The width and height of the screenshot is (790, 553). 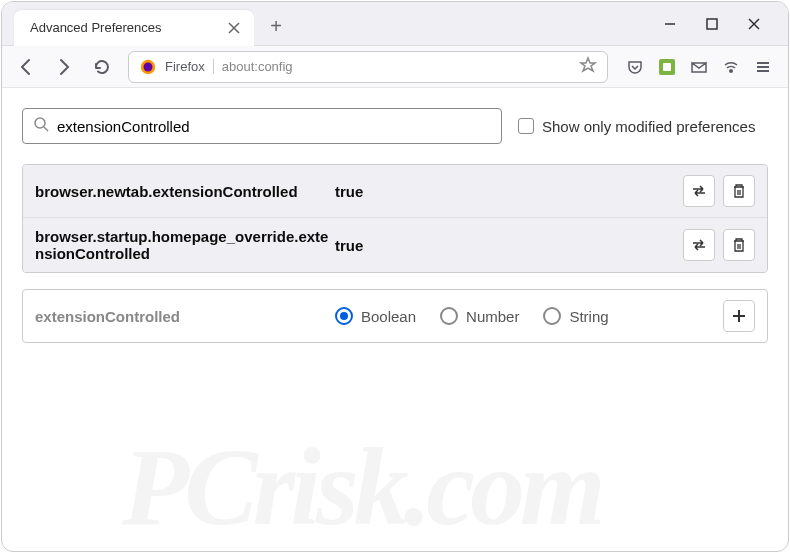 I want to click on preference-row: browser.newtab.extensionControlled true, so click(x=395, y=192).